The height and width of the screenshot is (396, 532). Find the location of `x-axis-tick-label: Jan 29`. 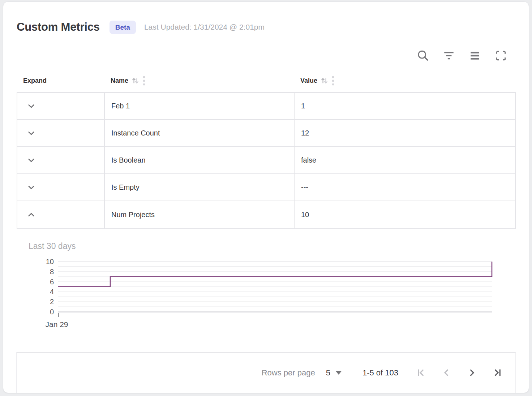

x-axis-tick-label: Jan 29 is located at coordinates (56, 324).